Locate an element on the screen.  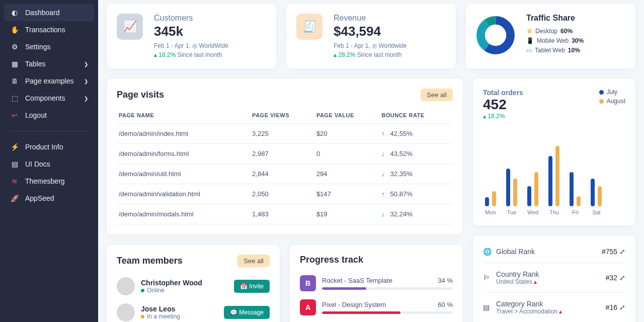
page-visits-title: Page visits is located at coordinates (140, 95).